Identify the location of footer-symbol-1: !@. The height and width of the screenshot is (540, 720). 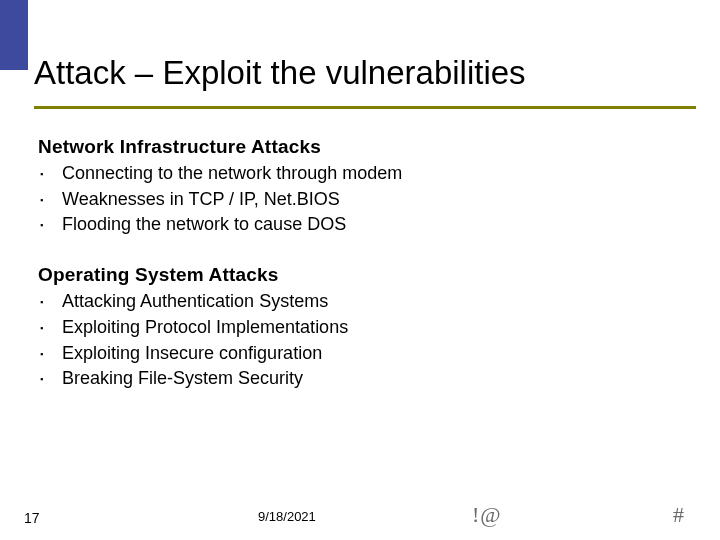
(487, 515).